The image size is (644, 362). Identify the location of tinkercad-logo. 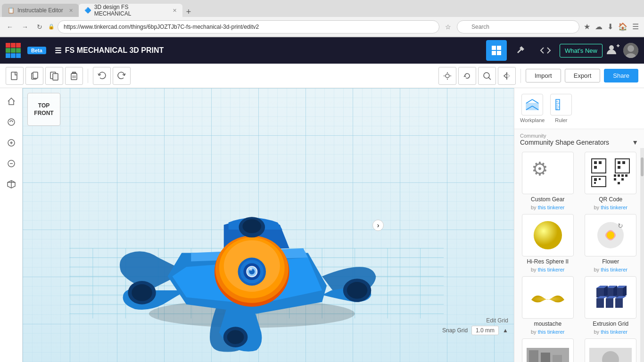
(13, 50).